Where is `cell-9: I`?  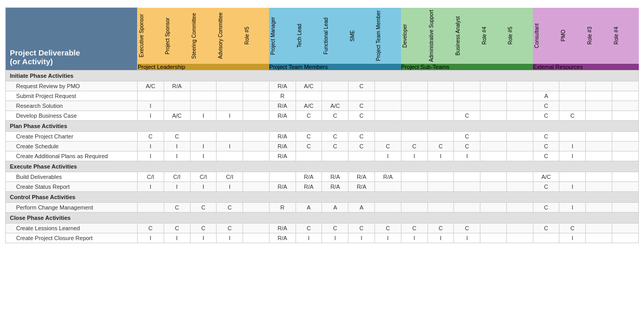
cell-9: I is located at coordinates (387, 239).